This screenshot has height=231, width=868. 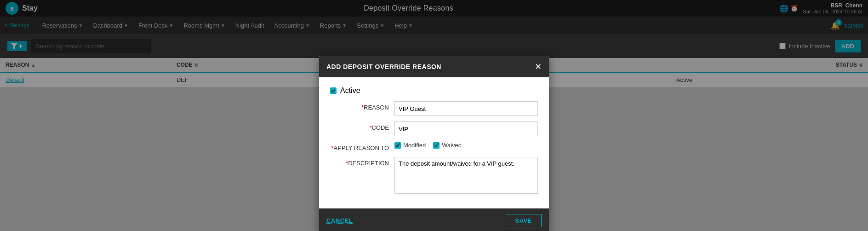 I want to click on apply-reason-group: Modified Waived, so click(x=428, y=145).